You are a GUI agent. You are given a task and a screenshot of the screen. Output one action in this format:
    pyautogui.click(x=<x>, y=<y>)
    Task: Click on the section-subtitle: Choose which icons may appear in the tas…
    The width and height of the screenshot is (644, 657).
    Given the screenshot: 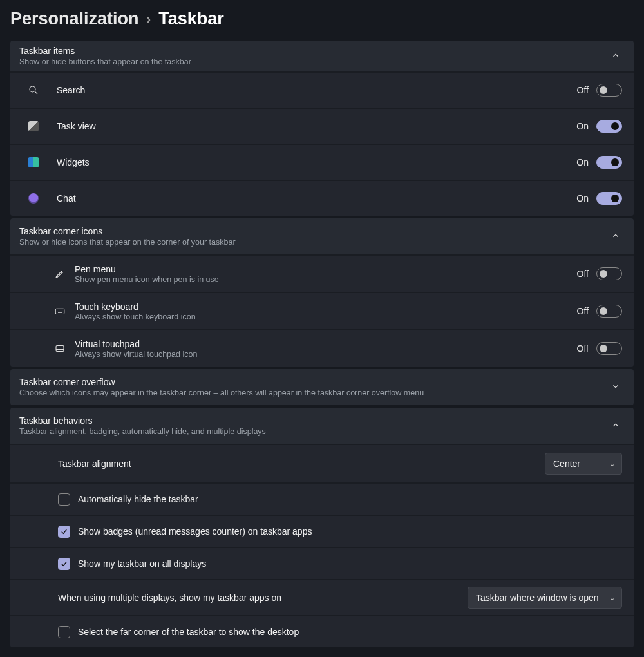 What is the action you would take?
    pyautogui.click(x=314, y=393)
    